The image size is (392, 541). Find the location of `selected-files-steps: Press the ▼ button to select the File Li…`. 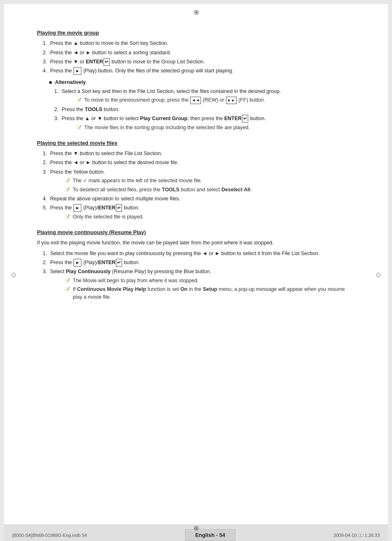

selected-files-steps: Press the ▼ button to select the File Li… is located at coordinates (202, 185).